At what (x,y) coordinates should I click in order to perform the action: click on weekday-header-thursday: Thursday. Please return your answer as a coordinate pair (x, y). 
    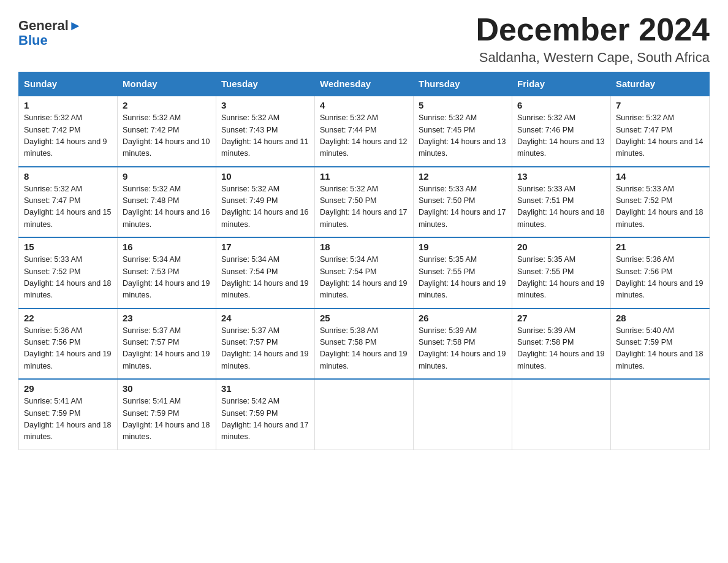
    Looking at the image, I should click on (463, 85).